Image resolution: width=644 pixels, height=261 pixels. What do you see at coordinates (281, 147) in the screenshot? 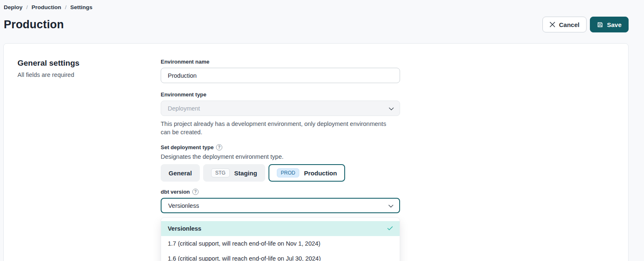
I see `deployment-type-label: Set deployment type ?` at bounding box center [281, 147].